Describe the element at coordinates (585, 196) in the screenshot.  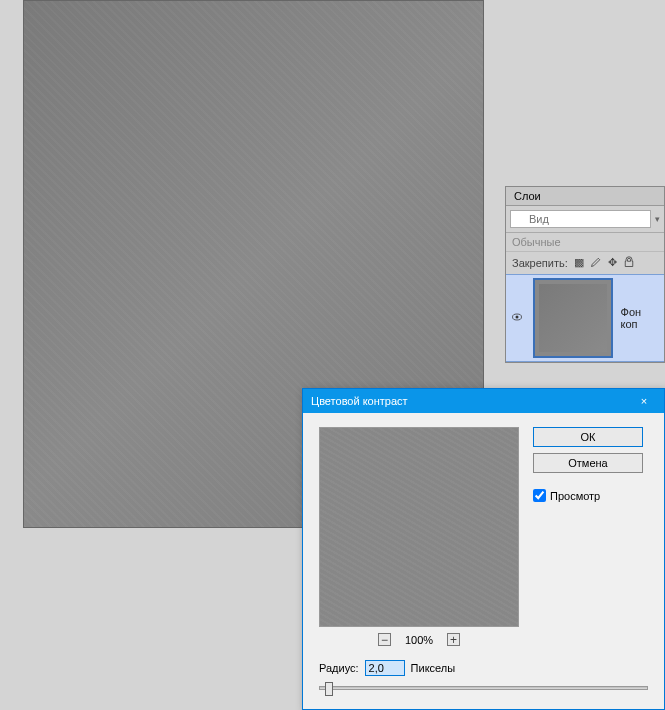
I see `layers-tab: Слои` at that location.